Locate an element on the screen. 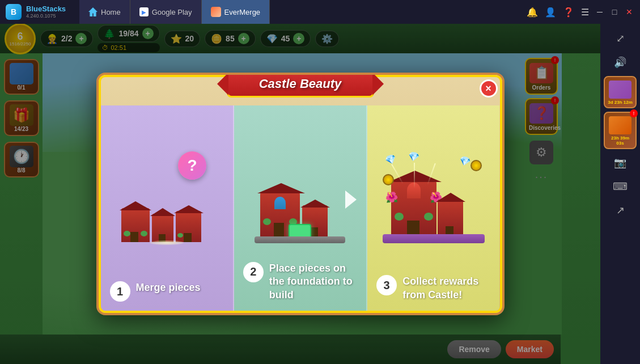 Image resolution: width=640 pixels, height=364 pixels. keyboard-icon: ⌨ is located at coordinates (620, 187).